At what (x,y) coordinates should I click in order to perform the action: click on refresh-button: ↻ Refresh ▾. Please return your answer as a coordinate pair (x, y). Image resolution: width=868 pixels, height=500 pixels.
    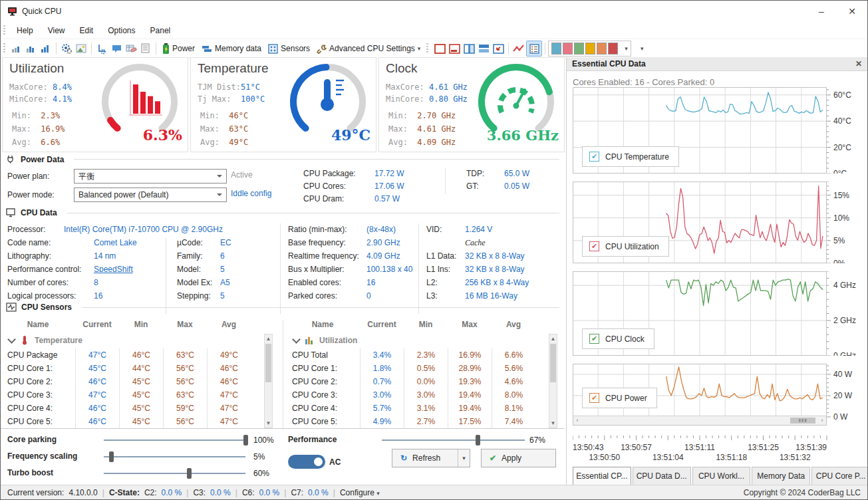
    Looking at the image, I should click on (431, 458).